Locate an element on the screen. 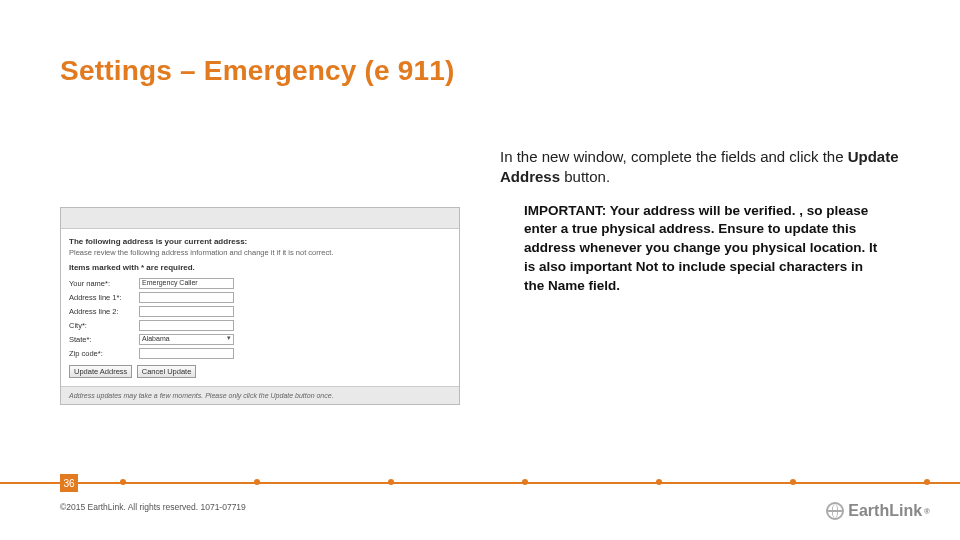 This screenshot has width=960, height=540. zip-input is located at coordinates (186, 354).